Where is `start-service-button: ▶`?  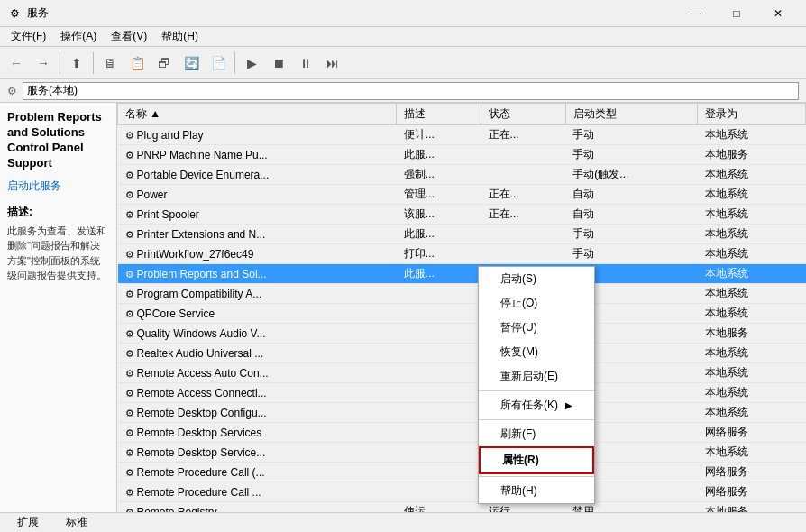 start-service-button: ▶ is located at coordinates (252, 63).